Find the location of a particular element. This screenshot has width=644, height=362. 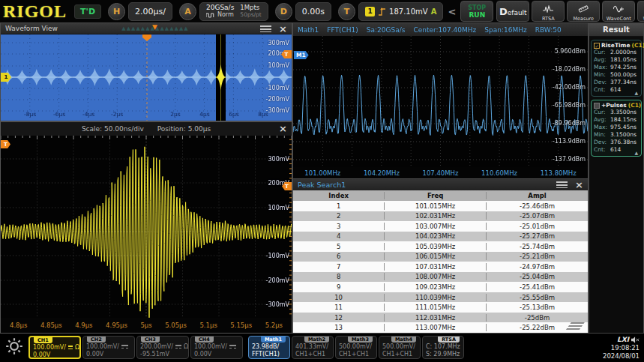

peak-table-row: 1101.015MHz-25.46dBm is located at coordinates (441, 206).